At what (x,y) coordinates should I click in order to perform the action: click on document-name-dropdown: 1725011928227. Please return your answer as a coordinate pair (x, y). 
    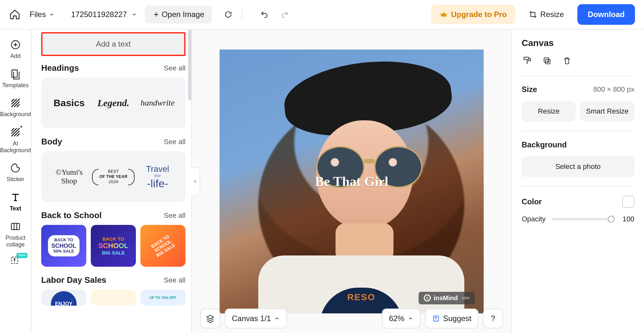
    Looking at the image, I should click on (104, 14).